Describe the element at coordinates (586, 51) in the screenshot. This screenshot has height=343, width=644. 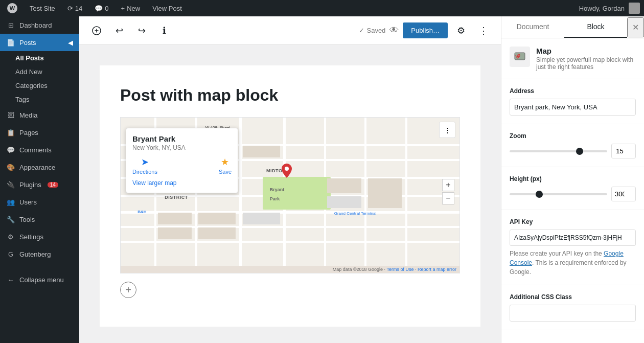
I see `block-name: Map` at that location.